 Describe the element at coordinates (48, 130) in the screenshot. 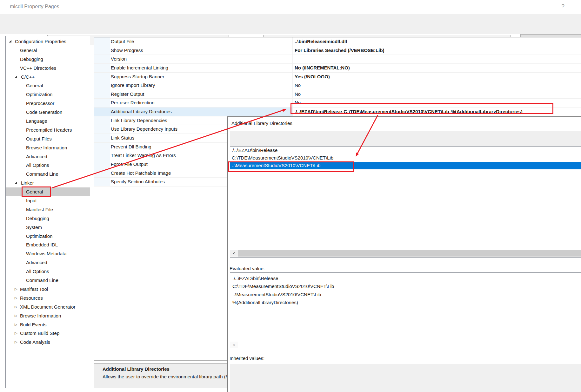

I see `tree-item-precompiled-headers: Precompiled Headers` at that location.